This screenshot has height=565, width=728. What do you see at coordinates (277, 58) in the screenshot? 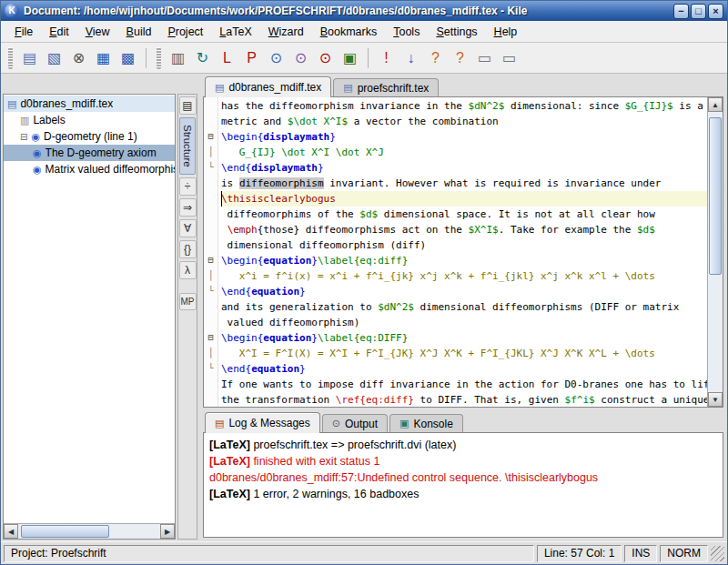
I see `view-dvi-icon: ⊙` at bounding box center [277, 58].